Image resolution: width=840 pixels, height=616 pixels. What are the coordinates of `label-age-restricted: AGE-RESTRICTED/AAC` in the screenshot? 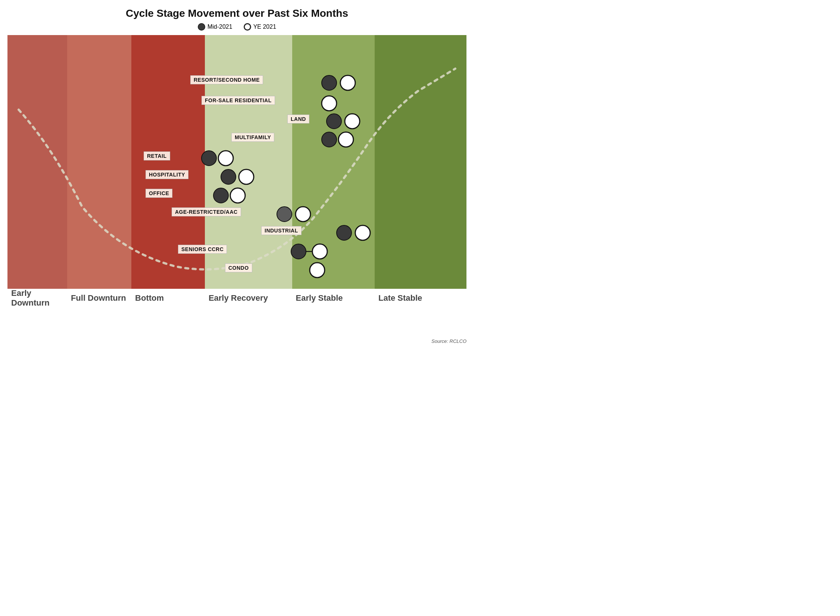 It's located at (206, 212).